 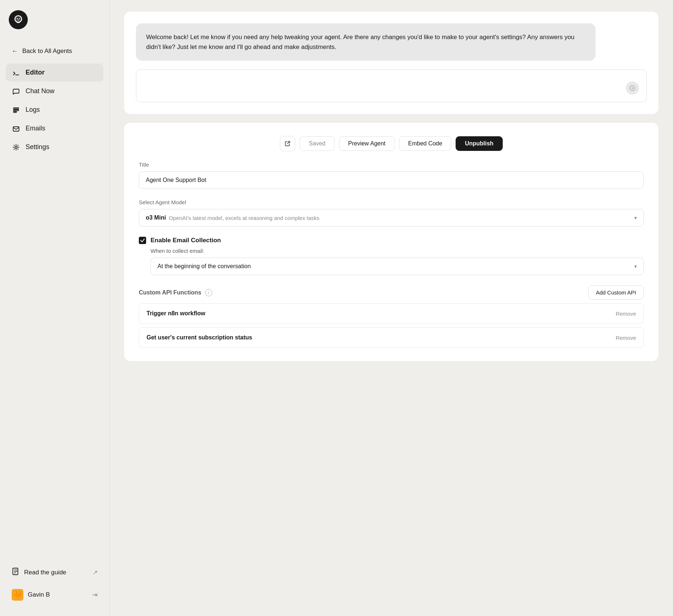 What do you see at coordinates (209, 293) in the screenshot?
I see `info-icon: i` at bounding box center [209, 293].